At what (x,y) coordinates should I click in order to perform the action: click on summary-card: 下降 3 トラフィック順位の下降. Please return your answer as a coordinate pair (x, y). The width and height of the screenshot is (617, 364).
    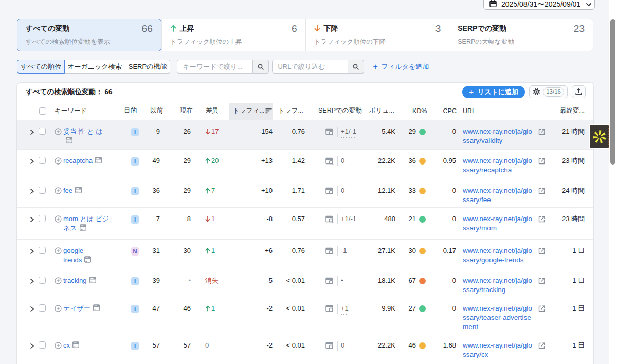
    Looking at the image, I should click on (377, 35).